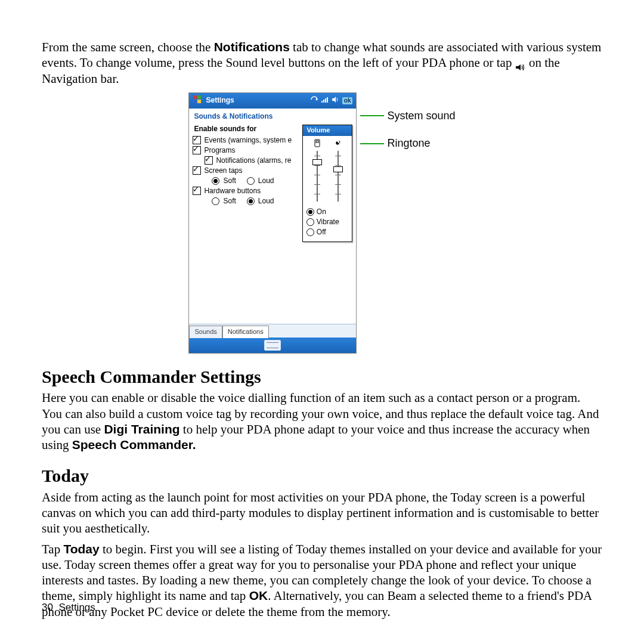  What do you see at coordinates (52, 549) in the screenshot?
I see `today2-pre: Tap` at bounding box center [52, 549].